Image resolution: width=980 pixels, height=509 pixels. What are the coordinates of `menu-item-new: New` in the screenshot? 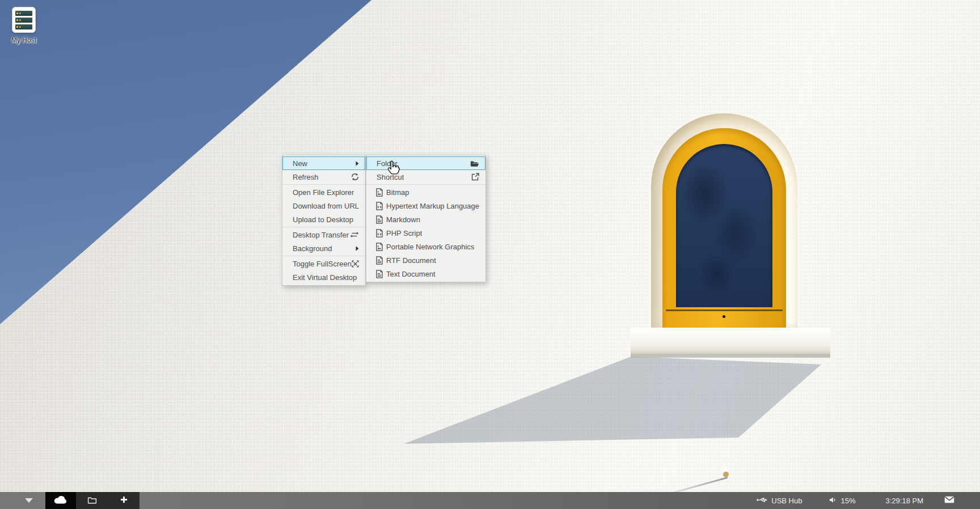 It's located at (324, 163).